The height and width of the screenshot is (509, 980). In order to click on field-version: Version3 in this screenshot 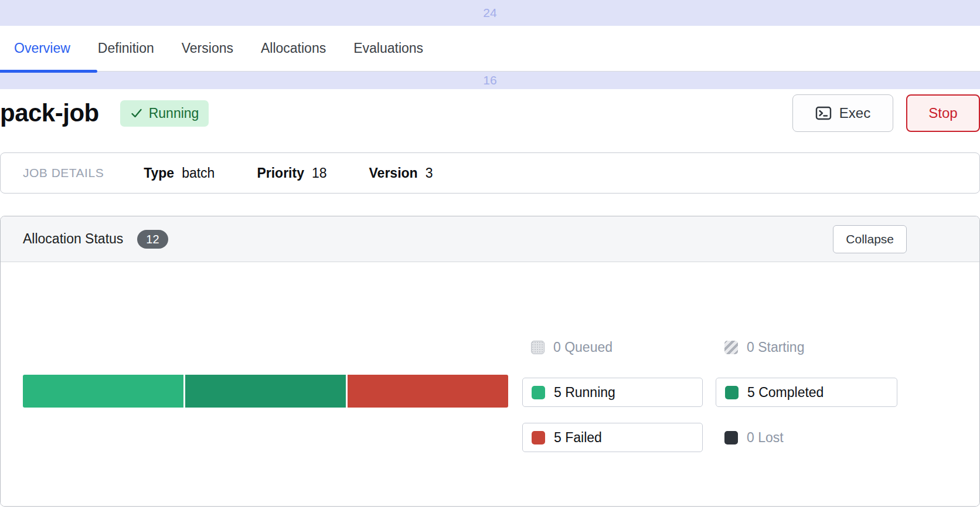, I will do `click(401, 174)`.